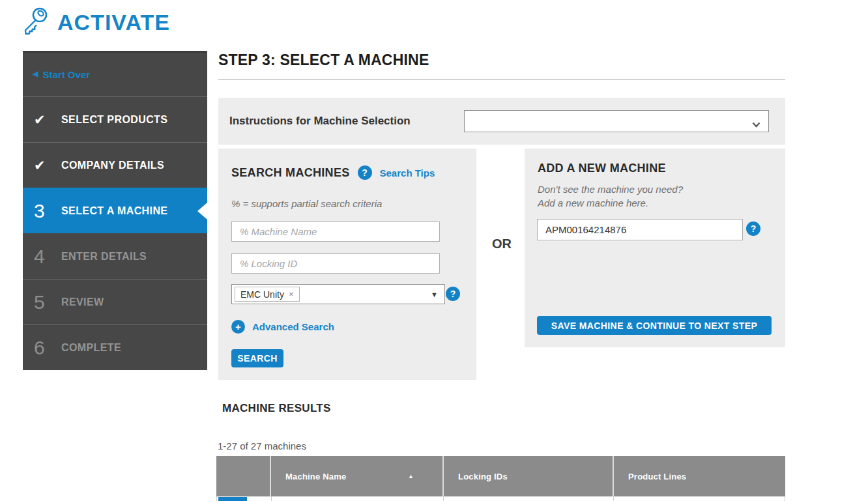 This screenshot has height=501, width=868. What do you see at coordinates (283, 327) in the screenshot?
I see `advanced-search-link: + Advanced Search` at bounding box center [283, 327].